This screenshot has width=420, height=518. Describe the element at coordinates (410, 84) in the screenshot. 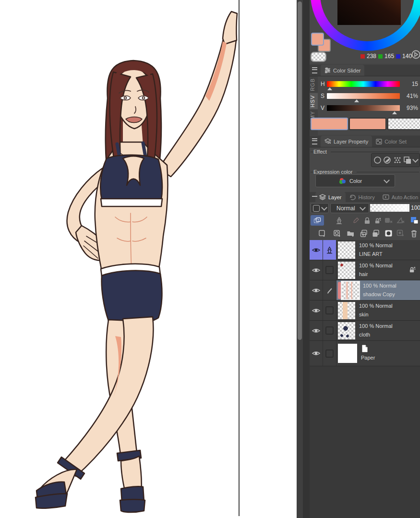

I see `slider-value: 15` at that location.